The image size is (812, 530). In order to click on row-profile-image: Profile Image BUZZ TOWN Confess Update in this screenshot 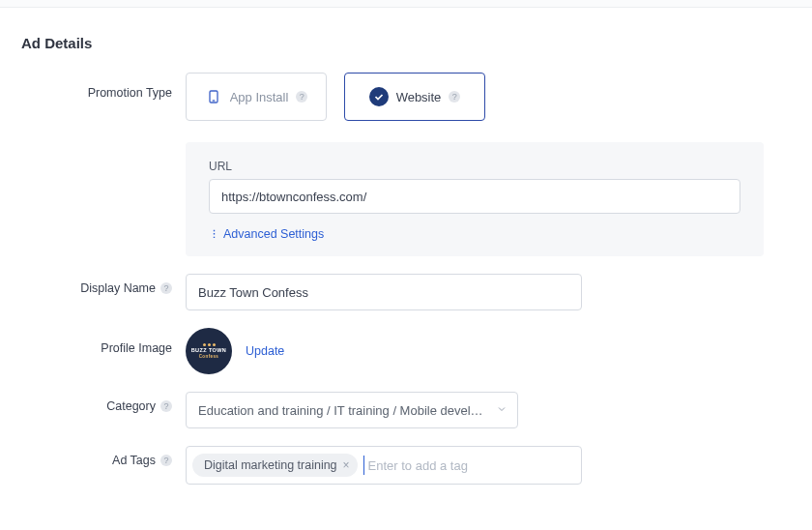, I will do `click(440, 351)`.